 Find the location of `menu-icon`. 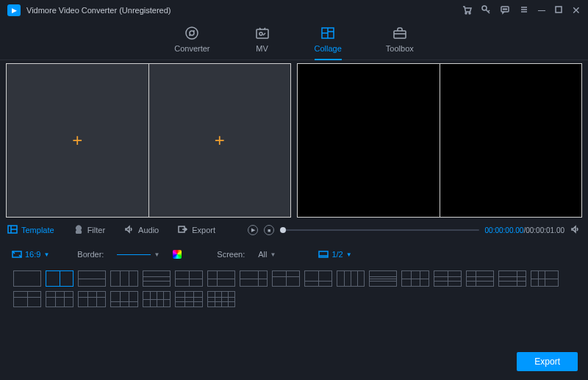

menu-icon is located at coordinates (524, 10).